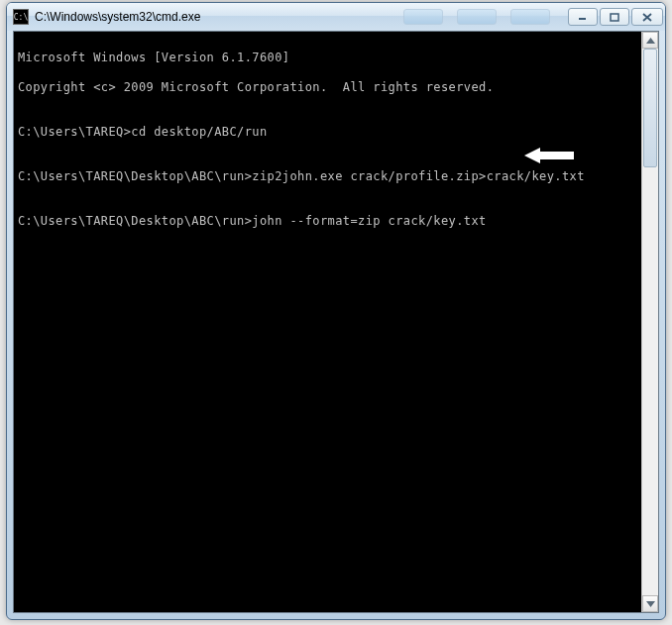 The height and width of the screenshot is (625, 672). Describe the element at coordinates (650, 322) in the screenshot. I see `vertical-scrollbar` at that location.